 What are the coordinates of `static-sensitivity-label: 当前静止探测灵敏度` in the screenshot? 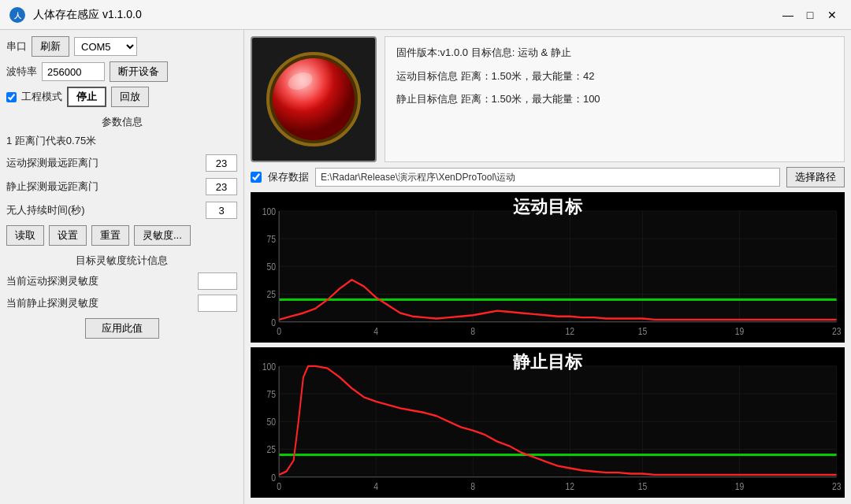 It's located at (52, 303).